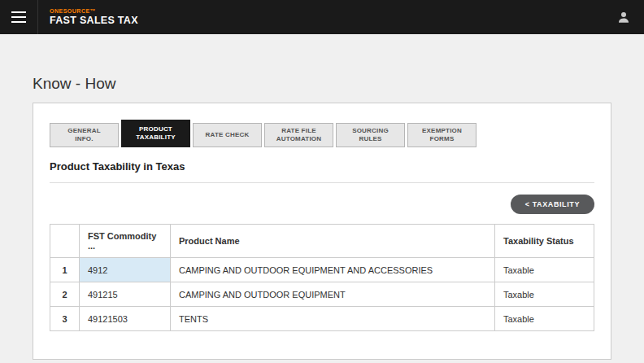 The height and width of the screenshot is (363, 644). What do you see at coordinates (299, 135) in the screenshot?
I see `tab-rate-file-automation: RATE FILE AUTOMATION` at bounding box center [299, 135].